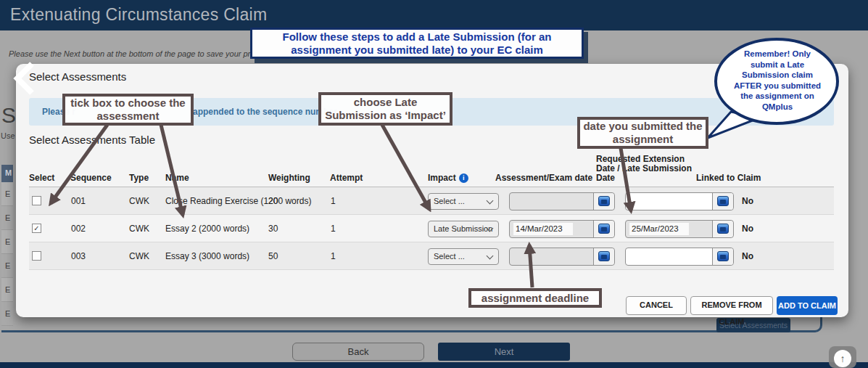  What do you see at coordinates (91, 179) in the screenshot?
I see `header-sequence: Sequence` at bounding box center [91, 179].